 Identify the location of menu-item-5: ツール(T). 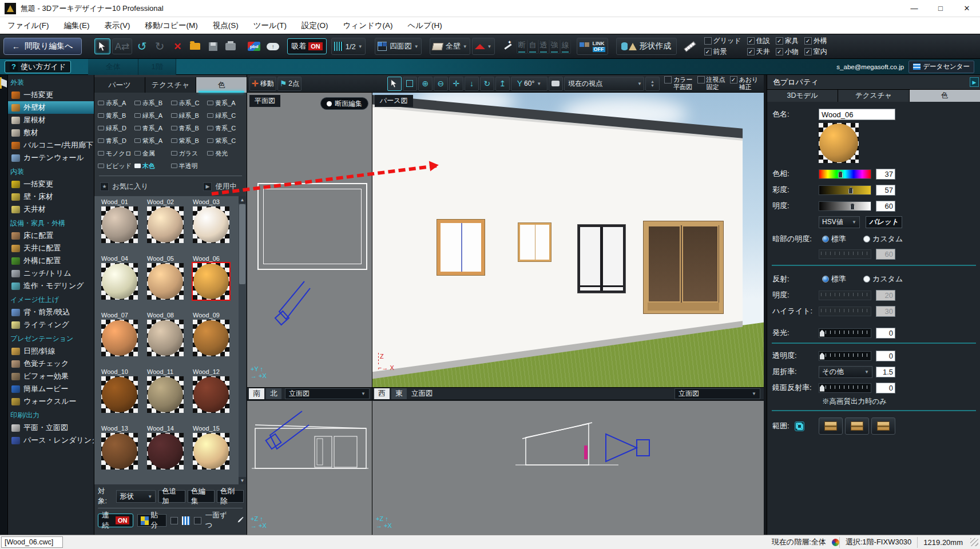
(270, 26).